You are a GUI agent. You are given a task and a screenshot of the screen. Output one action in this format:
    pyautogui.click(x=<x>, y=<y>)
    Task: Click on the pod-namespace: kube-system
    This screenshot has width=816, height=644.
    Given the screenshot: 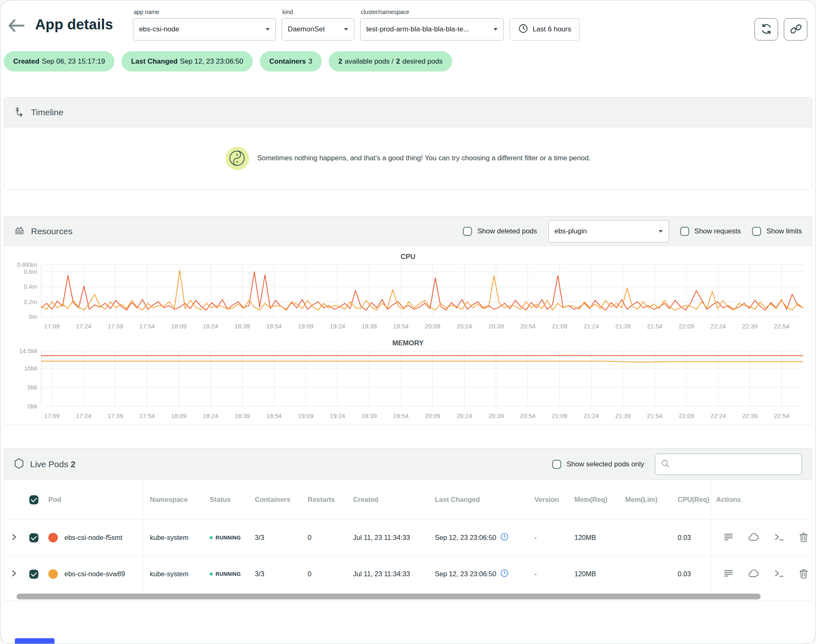 What is the action you would take?
    pyautogui.click(x=173, y=574)
    